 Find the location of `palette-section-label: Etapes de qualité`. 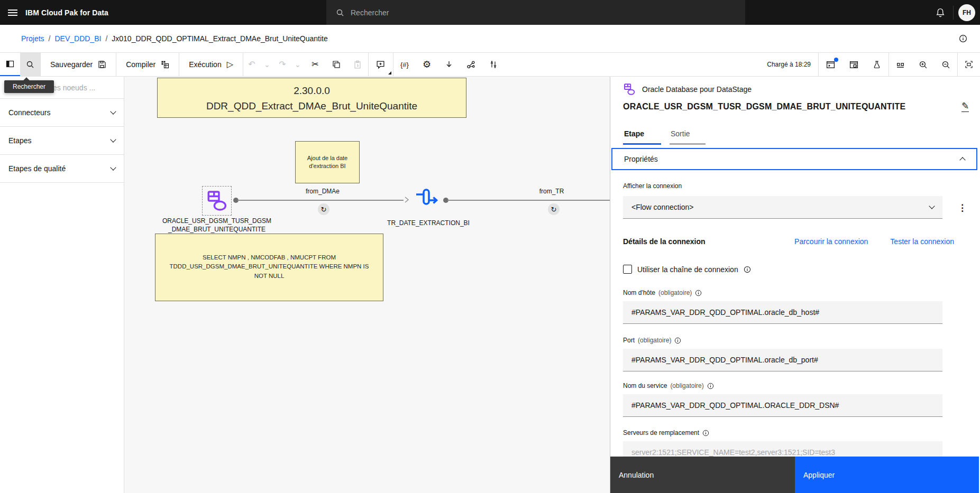

palette-section-label: Etapes de qualité is located at coordinates (37, 169).